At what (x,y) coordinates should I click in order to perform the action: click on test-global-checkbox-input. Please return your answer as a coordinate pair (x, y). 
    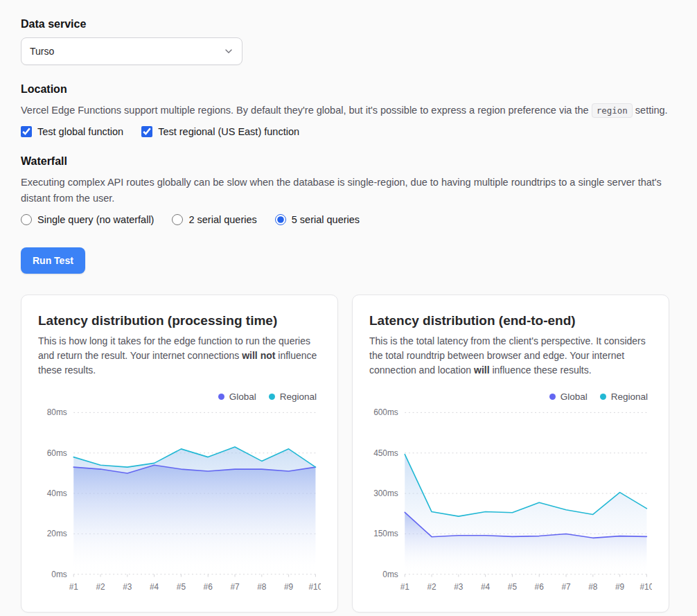
    Looking at the image, I should click on (26, 132).